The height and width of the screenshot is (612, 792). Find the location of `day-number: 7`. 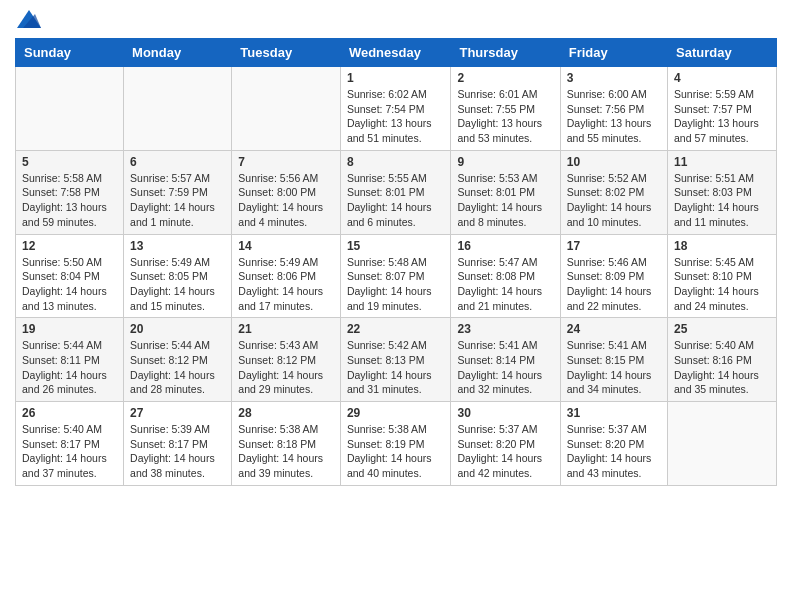

day-number: 7 is located at coordinates (286, 162).